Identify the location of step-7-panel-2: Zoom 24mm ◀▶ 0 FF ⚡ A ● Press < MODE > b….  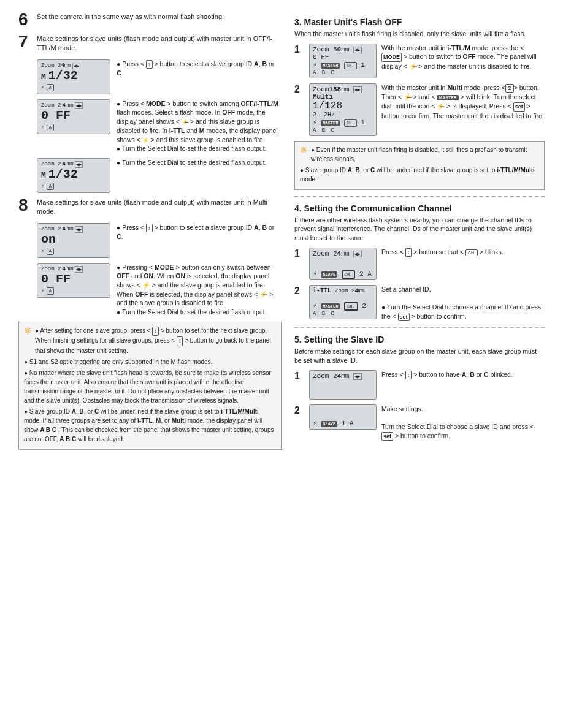
(159, 126).